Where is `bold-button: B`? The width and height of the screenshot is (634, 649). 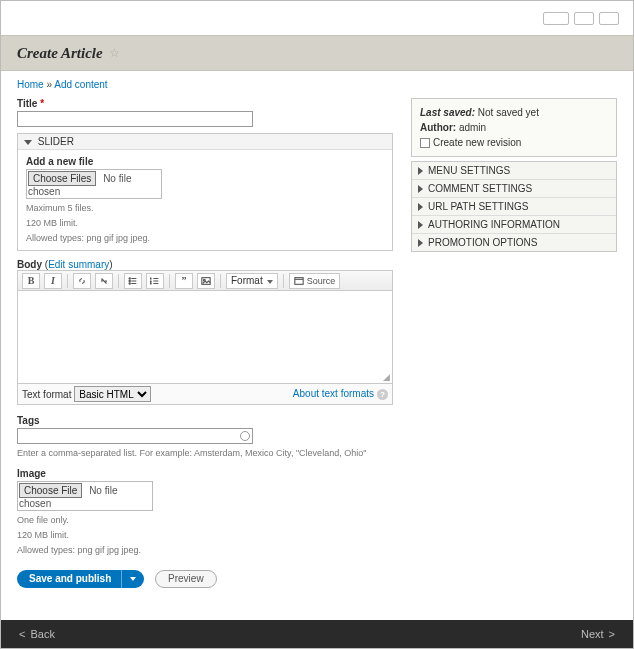 bold-button: B is located at coordinates (31, 281).